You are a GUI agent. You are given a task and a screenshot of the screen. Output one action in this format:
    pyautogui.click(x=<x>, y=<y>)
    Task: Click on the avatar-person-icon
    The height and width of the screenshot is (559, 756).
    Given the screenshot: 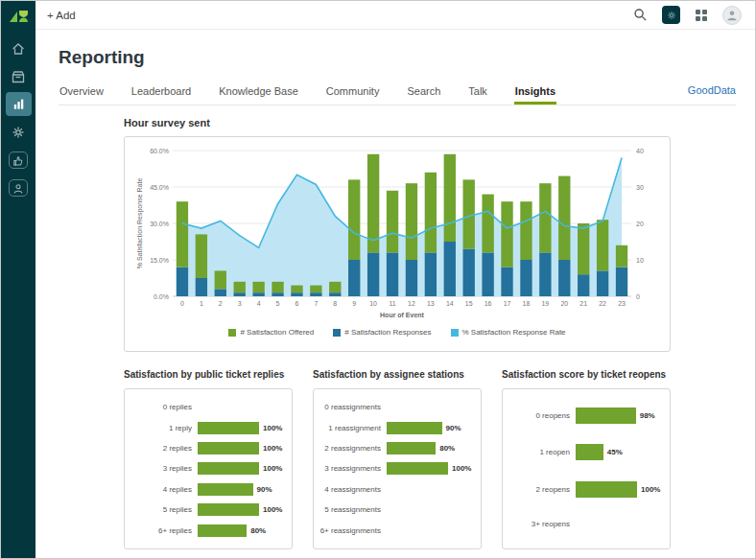 What is the action you would take?
    pyautogui.click(x=732, y=15)
    